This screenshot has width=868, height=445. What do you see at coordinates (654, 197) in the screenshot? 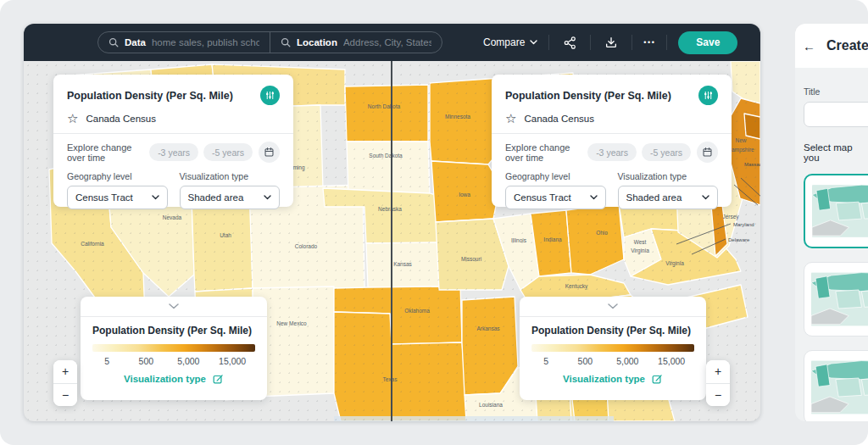
I see `visualization-type-value: Shaded area` at bounding box center [654, 197].